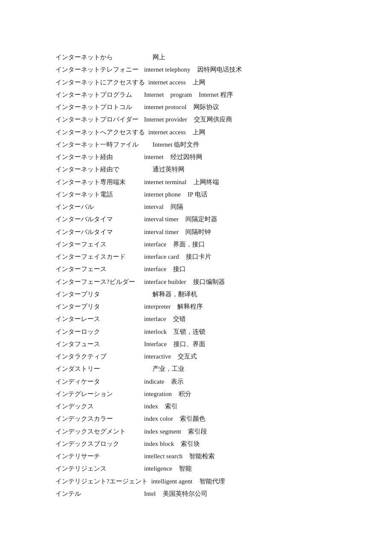 Image resolution: width=392 pixels, height=555 pixels. Describe the element at coordinates (171, 407) in the screenshot. I see `chinese-term: 索引` at that location.